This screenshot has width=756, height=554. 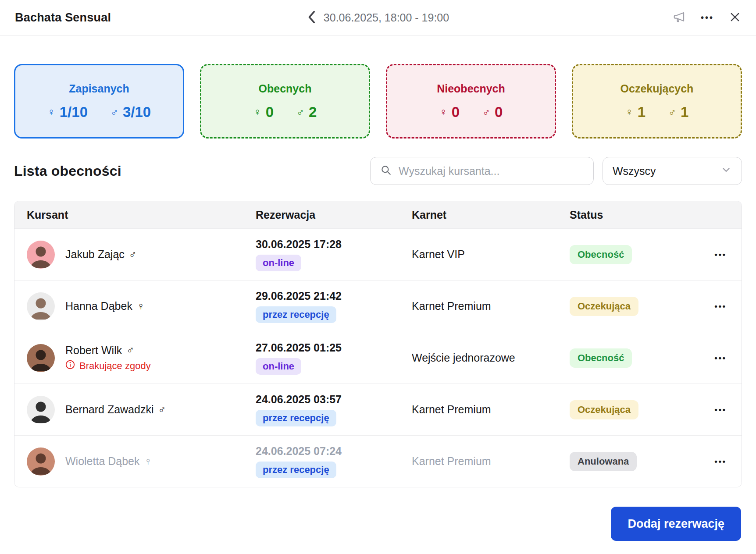 What do you see at coordinates (635, 215) in the screenshot?
I see `column-header-status: Status` at bounding box center [635, 215].